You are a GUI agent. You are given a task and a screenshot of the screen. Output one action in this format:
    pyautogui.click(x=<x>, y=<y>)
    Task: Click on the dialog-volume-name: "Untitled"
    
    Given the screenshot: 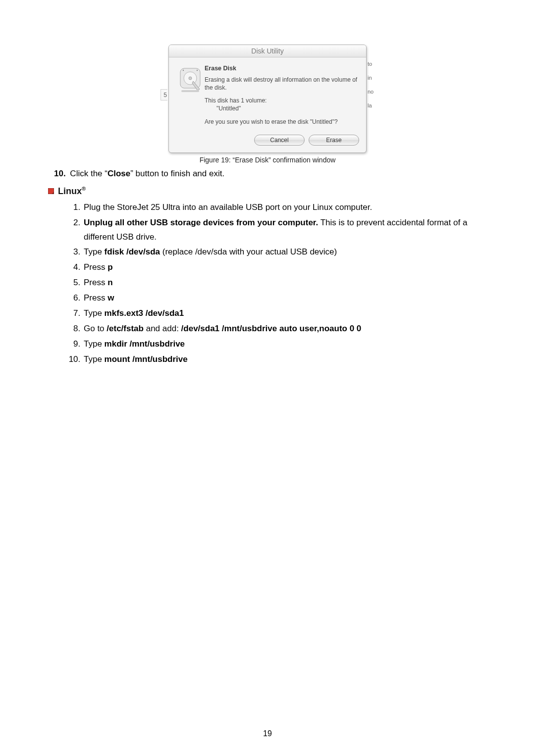 What is the action you would take?
    pyautogui.click(x=282, y=108)
    